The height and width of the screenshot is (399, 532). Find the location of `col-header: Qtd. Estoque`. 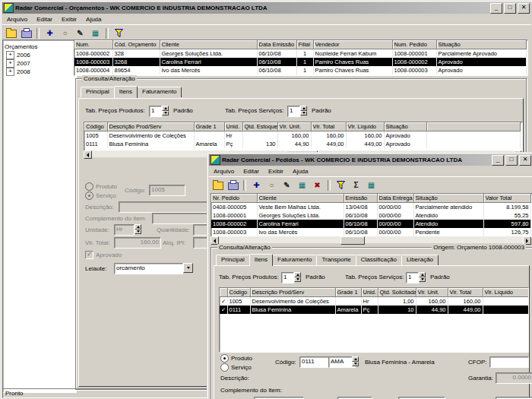

col-header: Qtd. Estoque is located at coordinates (260, 127).